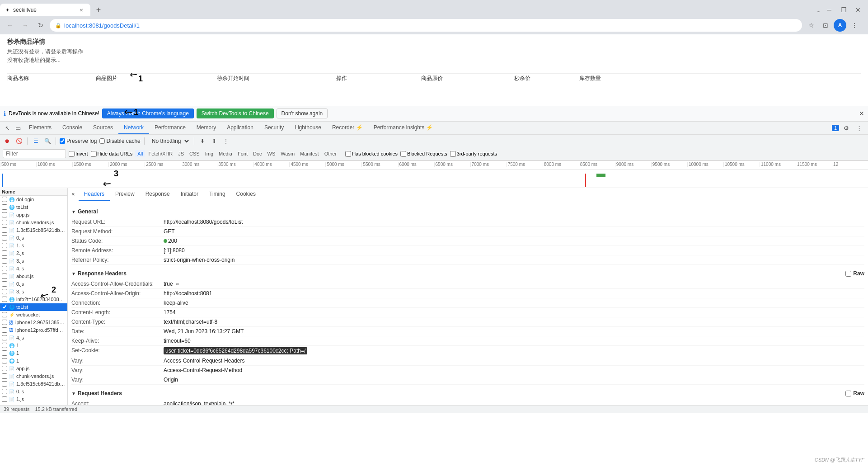 This screenshot has height=467, width=868. What do you see at coordinates (73, 194) in the screenshot?
I see `headers-tab-close: ×` at bounding box center [73, 194].